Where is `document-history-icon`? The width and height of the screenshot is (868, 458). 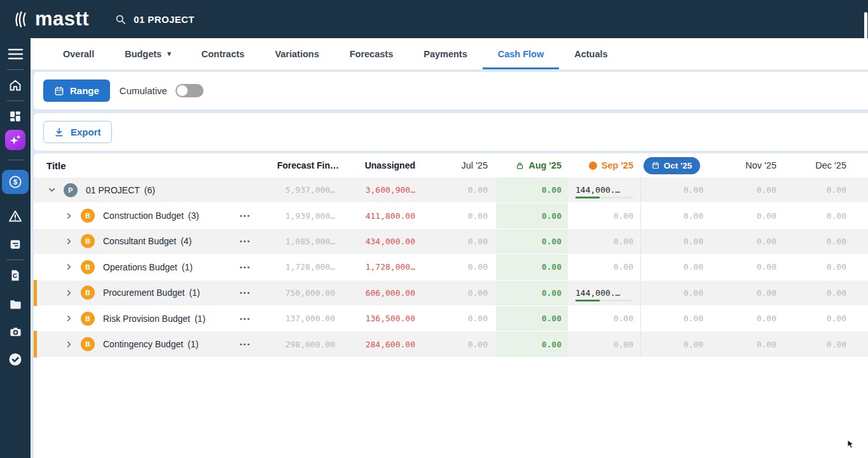 document-history-icon is located at coordinates (15, 275).